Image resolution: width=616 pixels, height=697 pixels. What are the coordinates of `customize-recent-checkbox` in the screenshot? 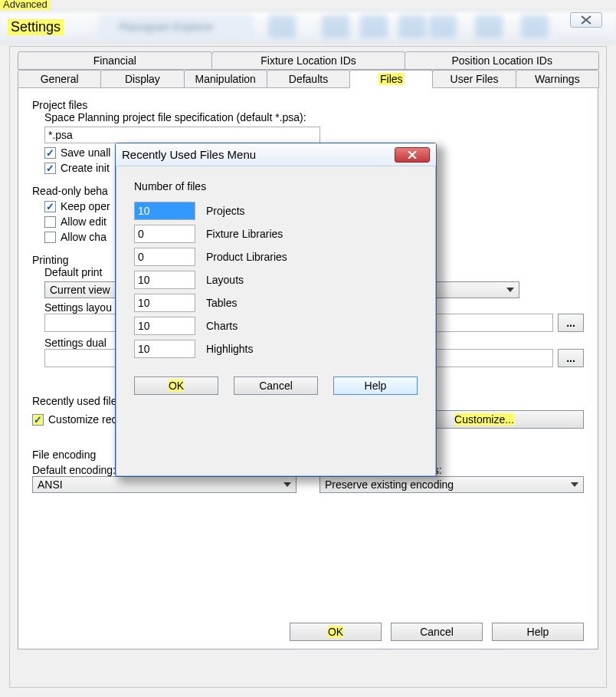 It's located at (38, 420).